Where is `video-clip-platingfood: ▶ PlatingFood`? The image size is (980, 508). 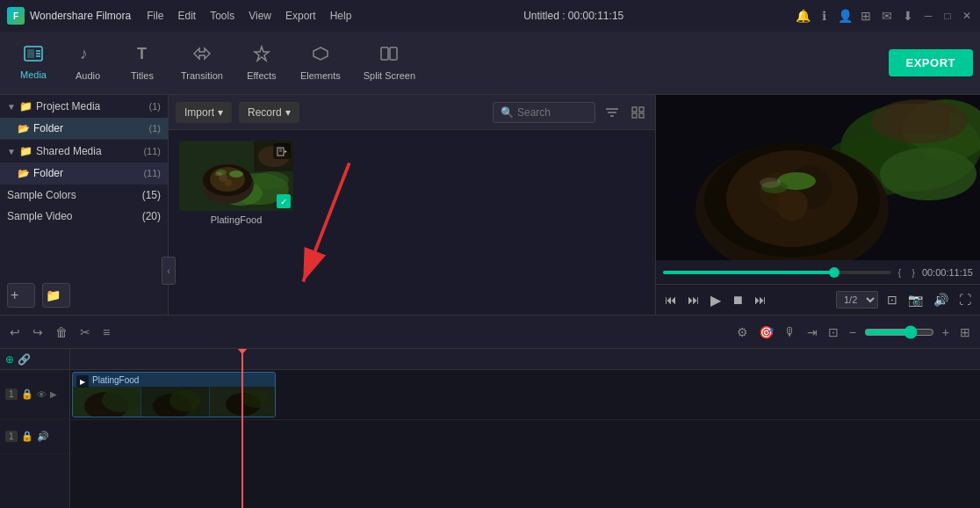
video-clip-platingfood: ▶ PlatingFood is located at coordinates (174, 395).